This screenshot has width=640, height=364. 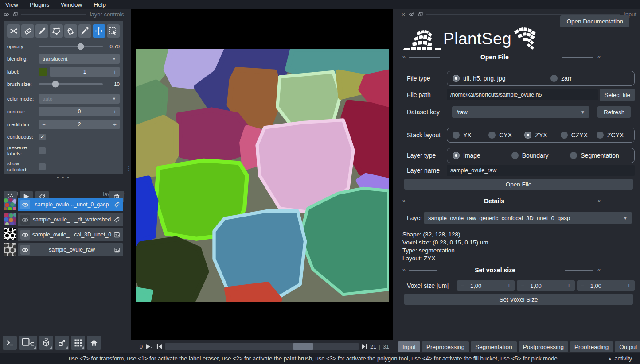 What do you see at coordinates (160, 346) in the screenshot?
I see `skip-to-start-button` at bounding box center [160, 346].